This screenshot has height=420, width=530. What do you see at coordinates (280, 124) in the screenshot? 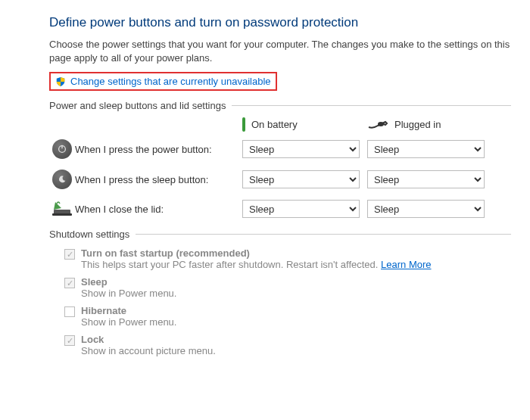
I see `column-headers: On battery Plugged in` at bounding box center [280, 124].